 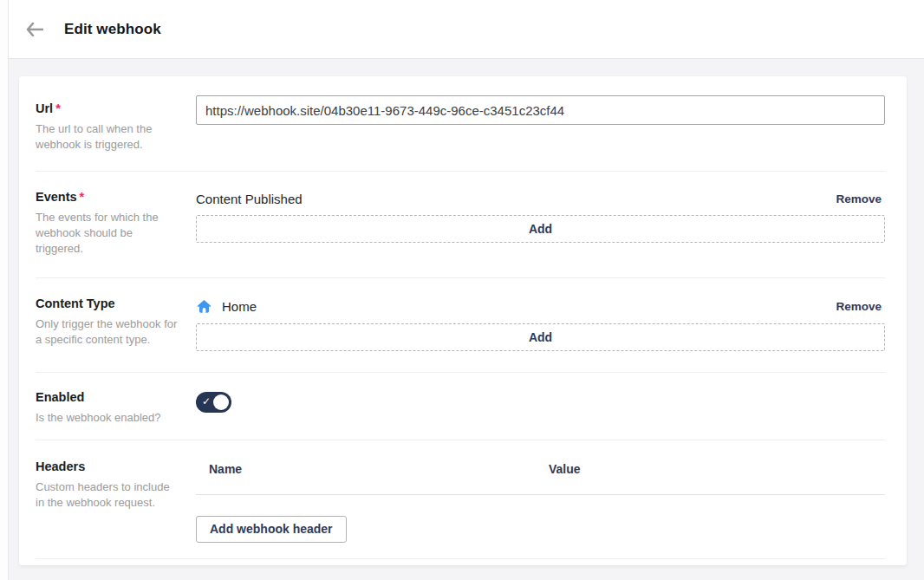 What do you see at coordinates (460, 326) in the screenshot?
I see `content-type-field-row: Content Type Only trigger the webhook fo…` at bounding box center [460, 326].